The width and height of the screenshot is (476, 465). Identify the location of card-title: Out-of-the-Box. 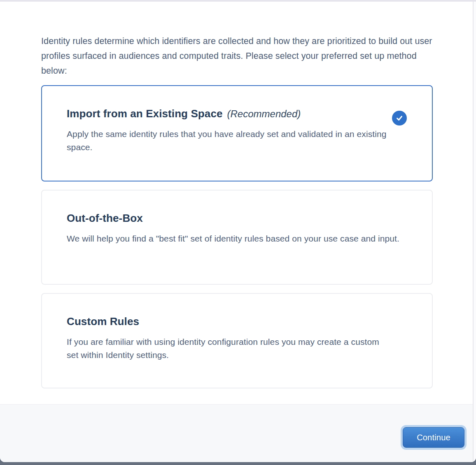
(105, 218).